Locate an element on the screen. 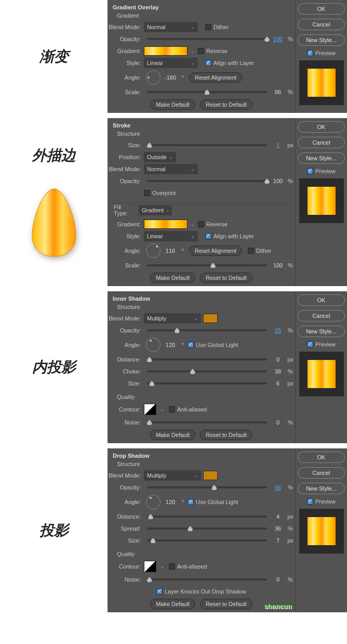  angle-value: 116 is located at coordinates (170, 251).